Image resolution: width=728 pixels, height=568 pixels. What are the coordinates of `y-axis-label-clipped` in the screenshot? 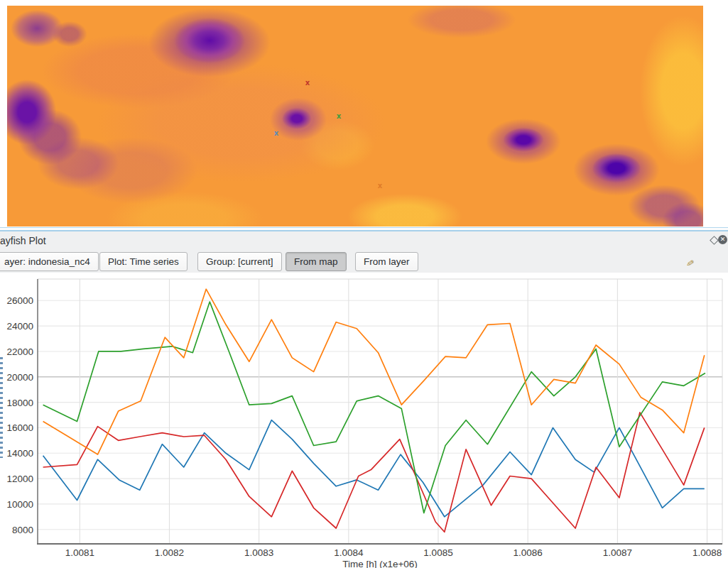 It's located at (1, 408).